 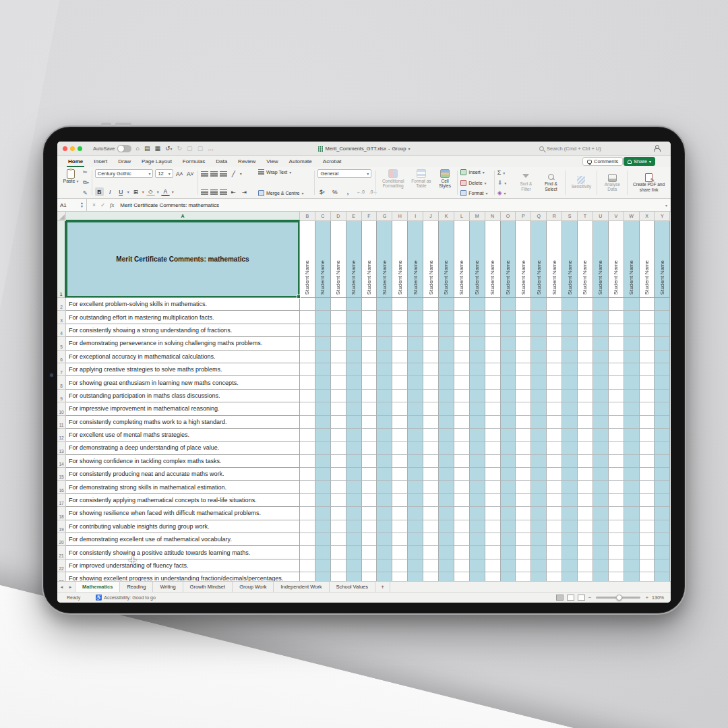 What do you see at coordinates (539, 216) in the screenshot?
I see `column-header-q: Q` at bounding box center [539, 216].